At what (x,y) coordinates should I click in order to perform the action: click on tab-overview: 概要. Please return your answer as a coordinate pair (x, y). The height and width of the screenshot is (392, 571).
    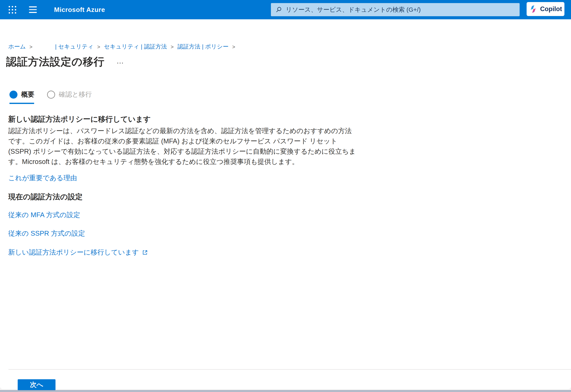
    Looking at the image, I should click on (22, 95).